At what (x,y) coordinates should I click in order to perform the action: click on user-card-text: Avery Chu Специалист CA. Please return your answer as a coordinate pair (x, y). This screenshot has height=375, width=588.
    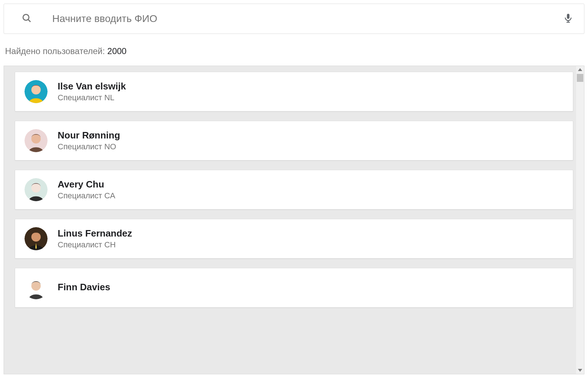
    Looking at the image, I should click on (86, 190).